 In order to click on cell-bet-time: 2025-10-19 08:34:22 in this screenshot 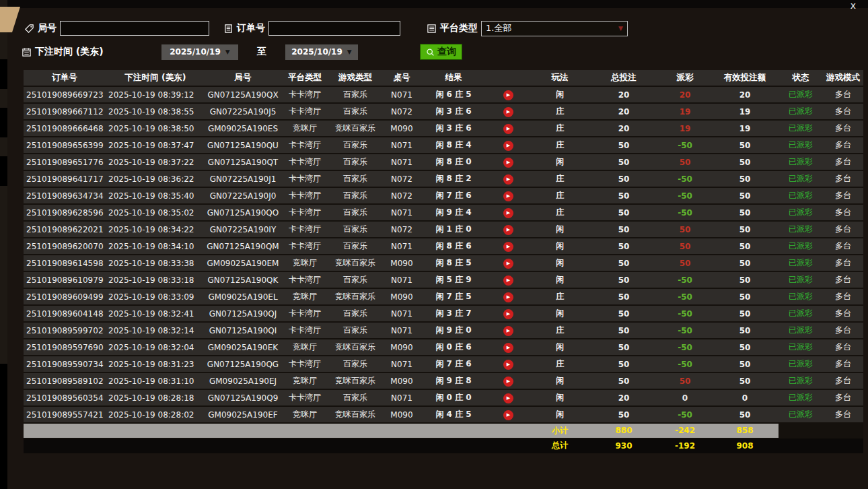, I will do `click(155, 229)`.